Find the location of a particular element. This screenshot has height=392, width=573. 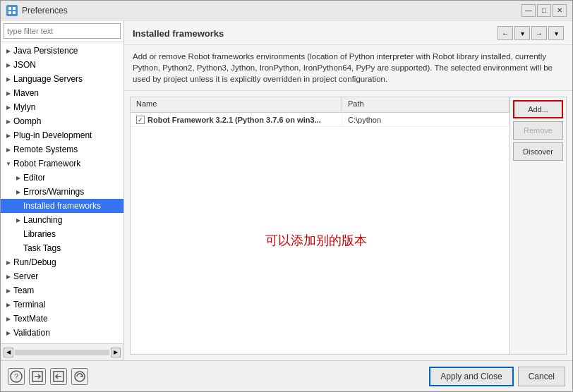

cancel-button: Cancel is located at coordinates (542, 376).